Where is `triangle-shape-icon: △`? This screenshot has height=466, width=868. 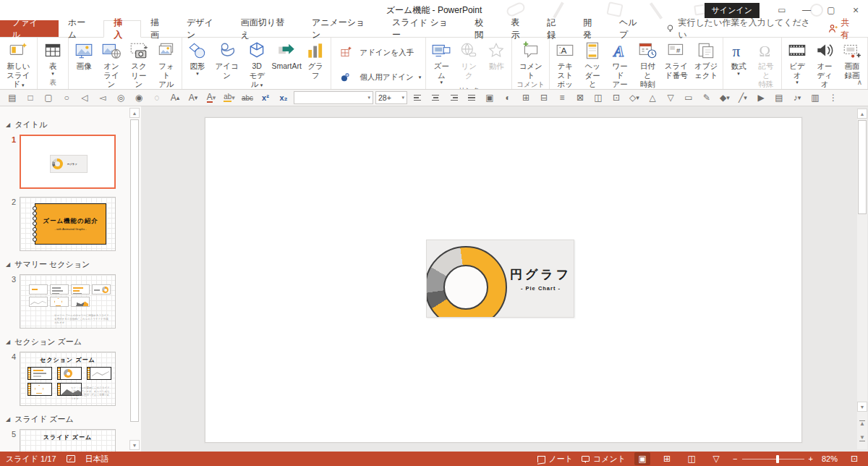
triangle-shape-icon: △ is located at coordinates (652, 98).